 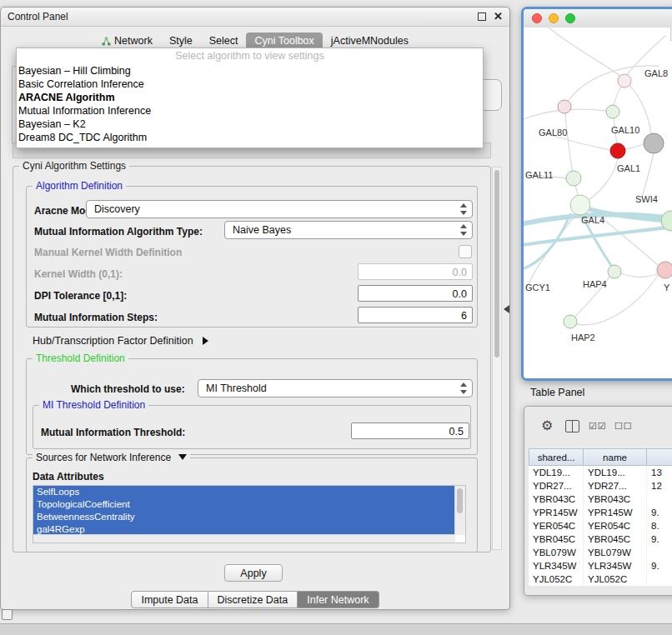 What do you see at coordinates (339, 600) in the screenshot?
I see `tab-infer-network: Infer Network` at bounding box center [339, 600].